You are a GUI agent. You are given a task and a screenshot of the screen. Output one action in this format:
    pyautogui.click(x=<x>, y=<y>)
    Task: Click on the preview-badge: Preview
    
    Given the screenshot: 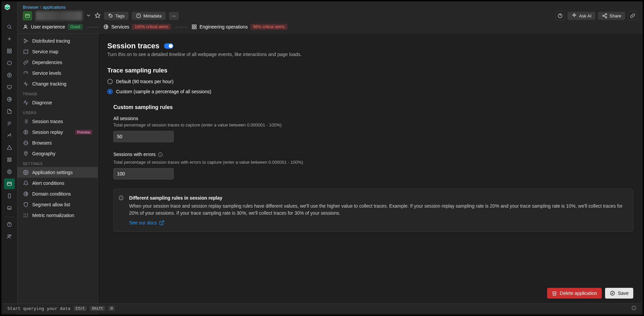 What is the action you would take?
    pyautogui.click(x=84, y=132)
    